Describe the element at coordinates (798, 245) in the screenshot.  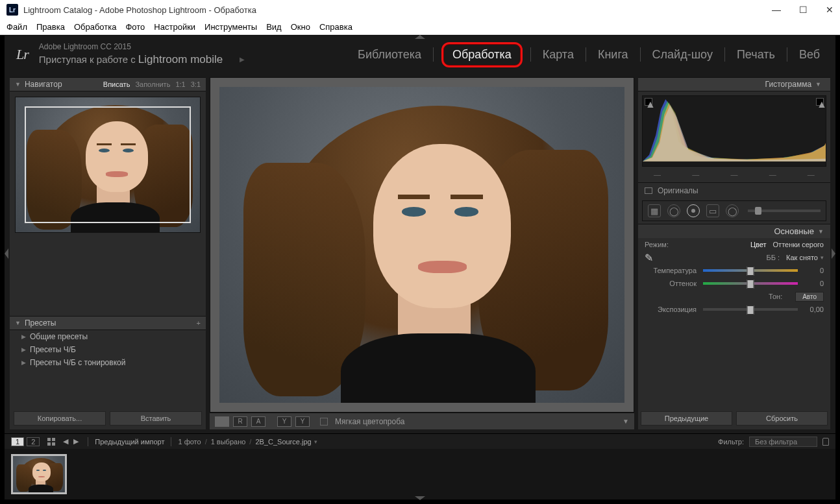
I see `treatment-gray: Оттенки серого` at that location.